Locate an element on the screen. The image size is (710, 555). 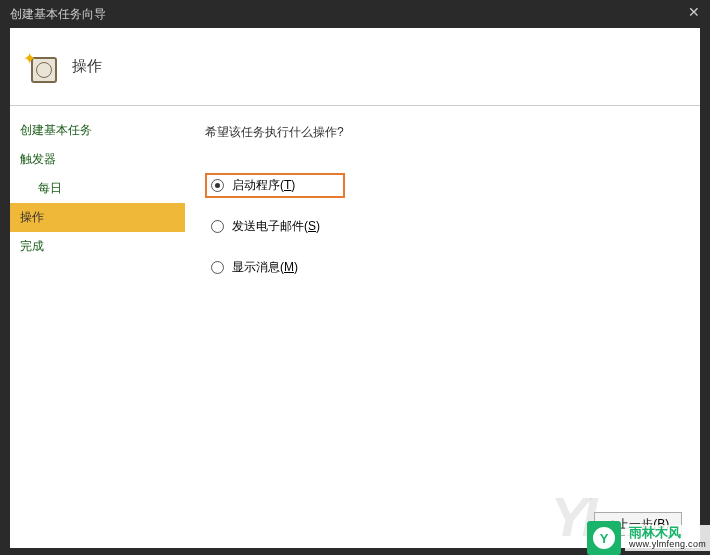
sidebar-item-create-task: 创建基本任务 is located at coordinates (98, 130).